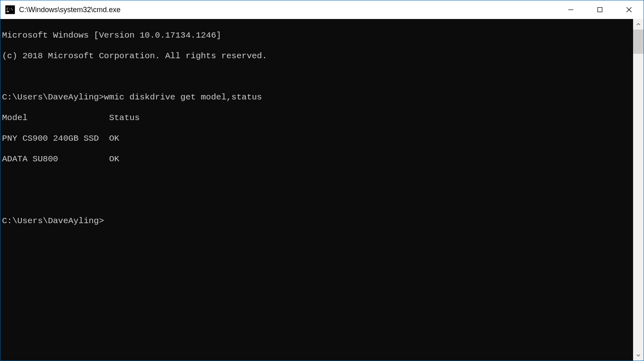  What do you see at coordinates (638, 190) in the screenshot?
I see `vertical-scrollbar` at bounding box center [638, 190].